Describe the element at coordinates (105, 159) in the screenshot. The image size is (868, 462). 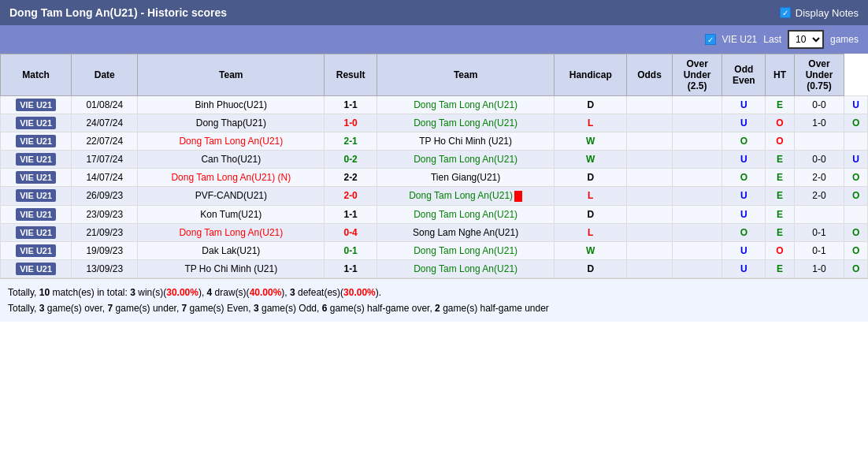
I see `cell-date: 17/07/24` at that location.